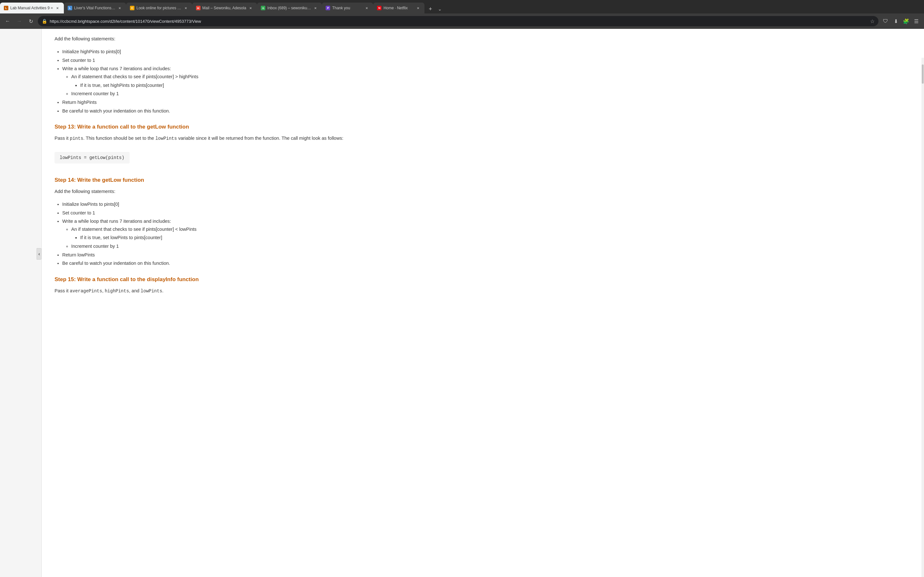 Image resolution: width=924 pixels, height=577 pixels. I want to click on step13-code2: lowPints, so click(166, 139).